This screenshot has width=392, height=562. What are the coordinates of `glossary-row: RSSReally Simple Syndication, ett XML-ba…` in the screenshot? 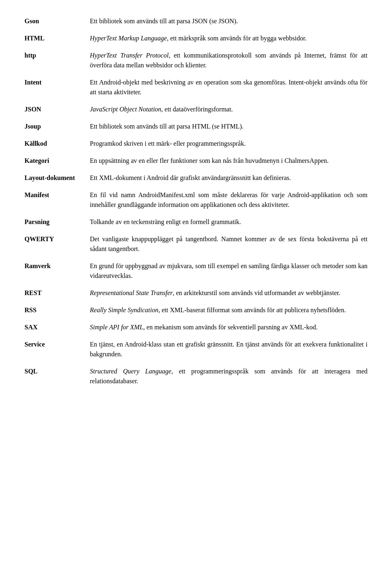 It's located at (196, 310).